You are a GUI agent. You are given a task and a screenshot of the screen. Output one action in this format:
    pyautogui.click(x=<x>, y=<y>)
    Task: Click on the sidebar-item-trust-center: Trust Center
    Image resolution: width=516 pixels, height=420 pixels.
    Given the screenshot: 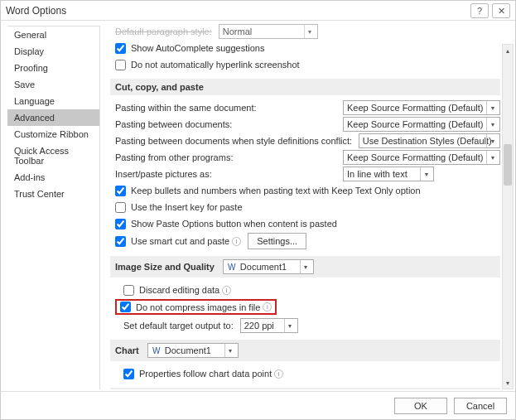 What is the action you would take?
    pyautogui.click(x=53, y=194)
    